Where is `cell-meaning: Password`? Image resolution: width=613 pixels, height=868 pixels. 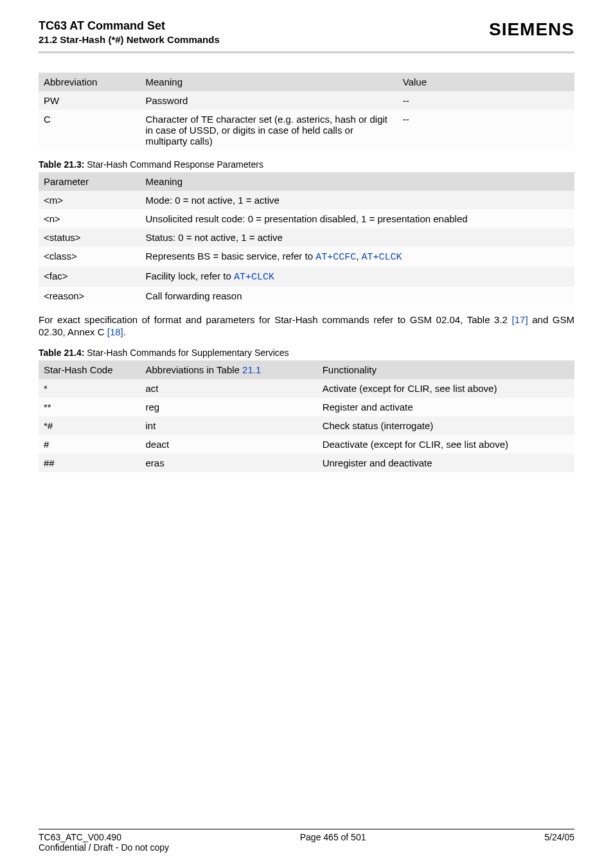 cell-meaning: Password is located at coordinates (269, 100).